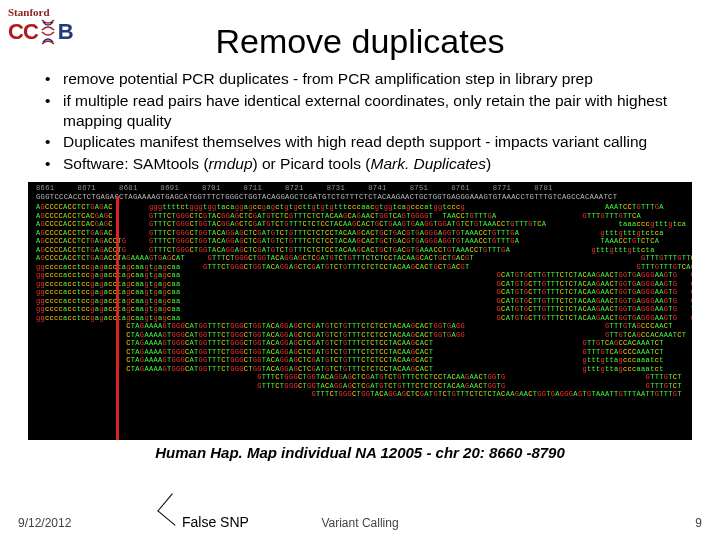  I want to click on list-item: if multiple read pairs have identical ex…, so click(368, 111).